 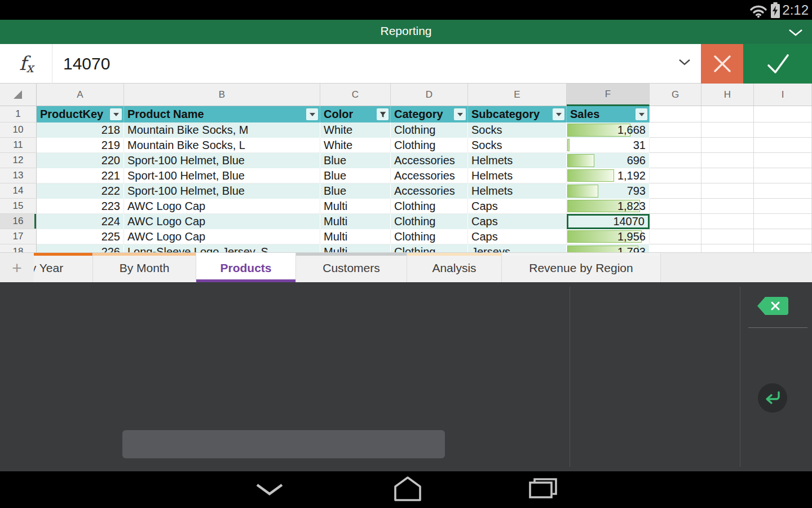 What do you see at coordinates (80, 191) in the screenshot?
I see `cell-product-key: 222` at bounding box center [80, 191].